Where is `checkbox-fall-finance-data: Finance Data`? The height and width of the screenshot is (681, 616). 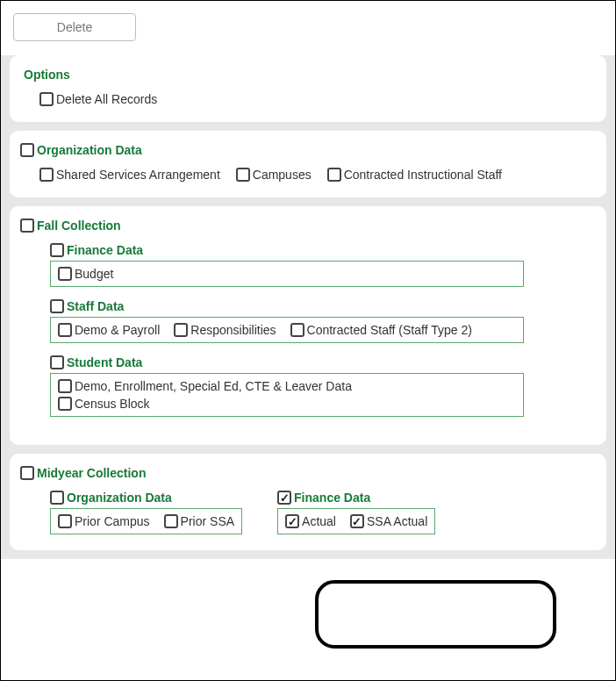 checkbox-fall-finance-data: Finance Data is located at coordinates (97, 250).